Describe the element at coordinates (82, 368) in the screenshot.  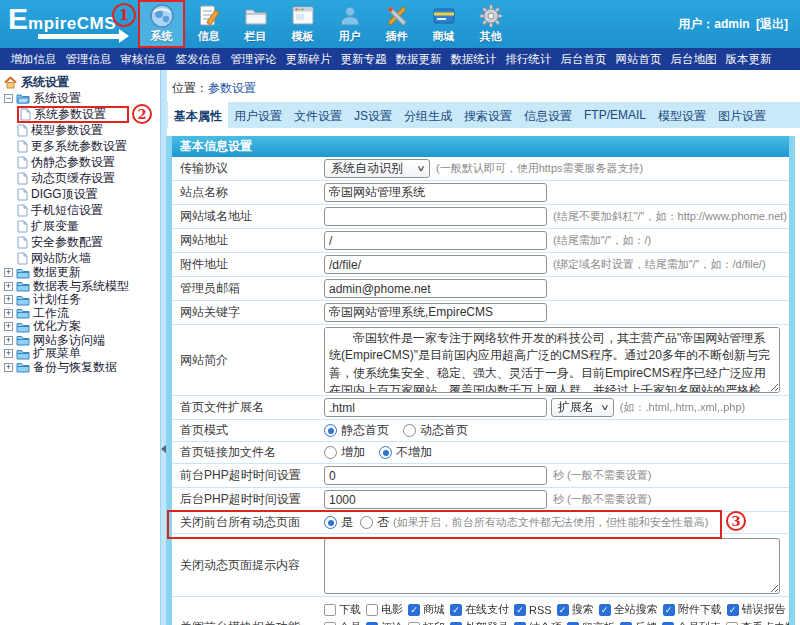
I see `tree-item: +备份与恢复数据` at that location.